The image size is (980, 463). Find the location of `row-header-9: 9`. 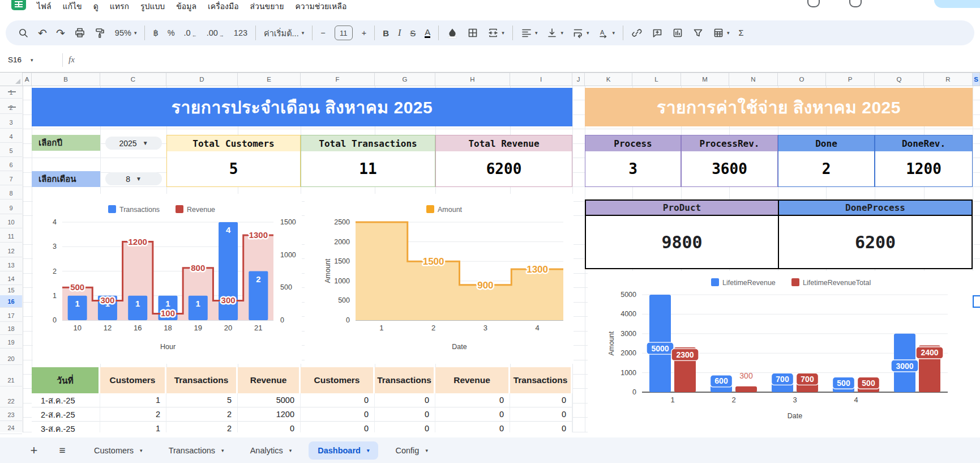

row-header-9: 9 is located at coordinates (11, 208).